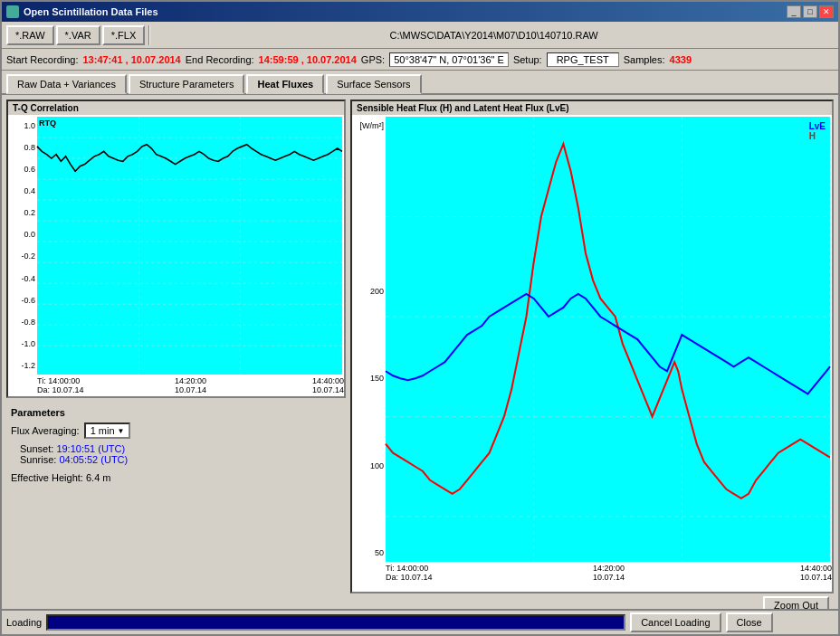  Describe the element at coordinates (293, 390) in the screenshot. I see `tq-da-3: 10.07.14` at that location.